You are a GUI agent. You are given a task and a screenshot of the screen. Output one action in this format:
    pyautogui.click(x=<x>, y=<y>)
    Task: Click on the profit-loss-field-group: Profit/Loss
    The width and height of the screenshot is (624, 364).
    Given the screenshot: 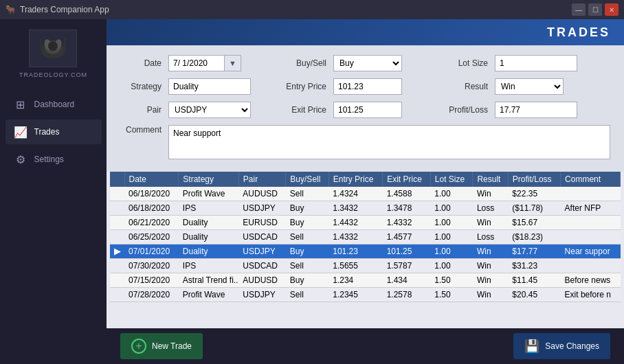 What is the action you would take?
    pyautogui.click(x=510, y=110)
    